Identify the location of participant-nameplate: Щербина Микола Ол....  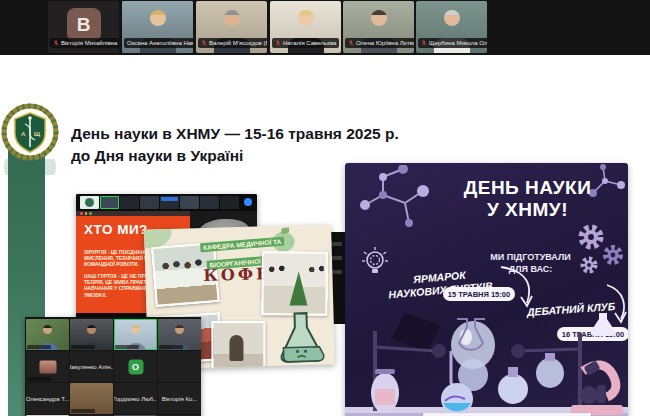
(452, 43).